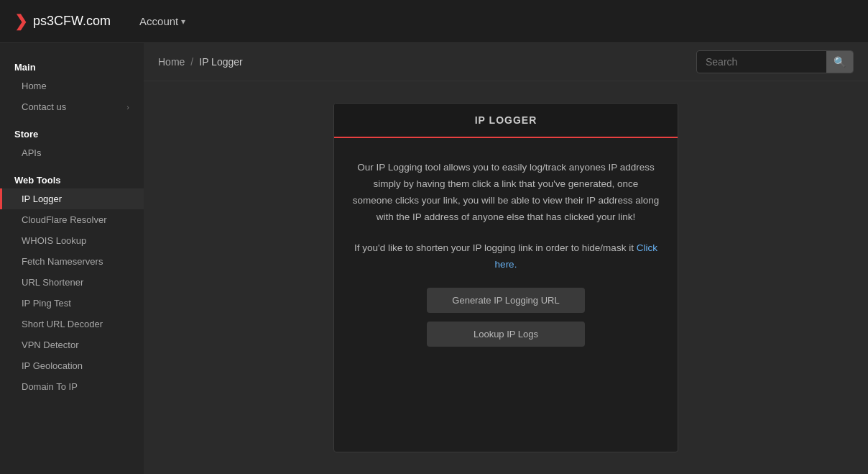 Image resolution: width=868 pixels, height=474 pixels. Describe the element at coordinates (762, 62) in the screenshot. I see `search-input` at that location.